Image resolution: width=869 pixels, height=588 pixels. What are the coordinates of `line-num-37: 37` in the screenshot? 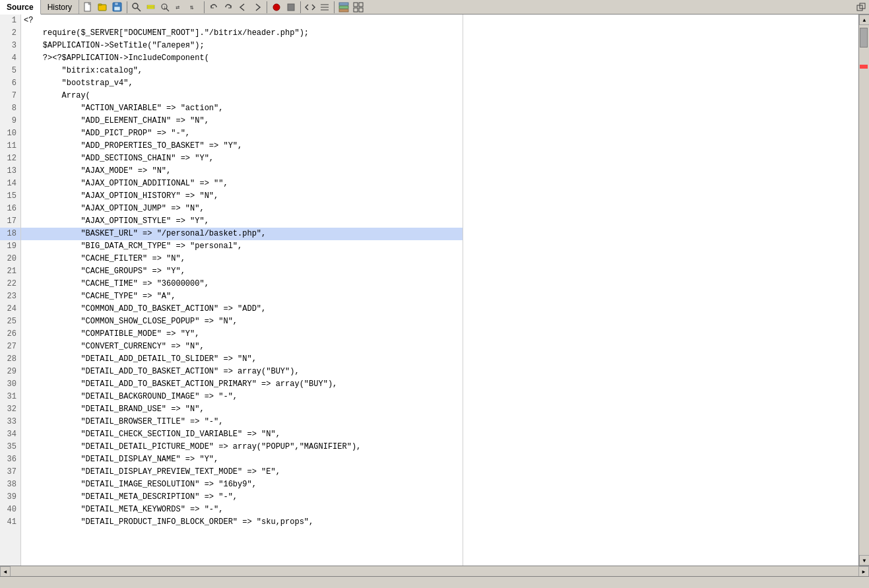 It's located at (11, 473).